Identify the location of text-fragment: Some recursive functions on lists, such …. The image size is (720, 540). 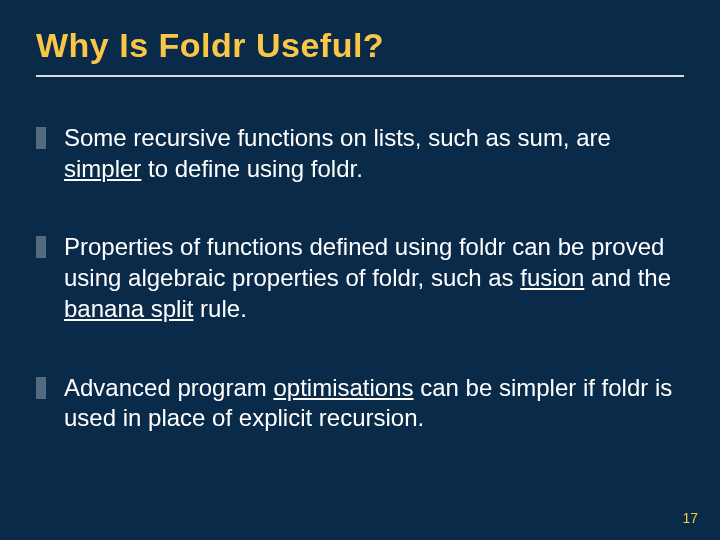
(338, 138).